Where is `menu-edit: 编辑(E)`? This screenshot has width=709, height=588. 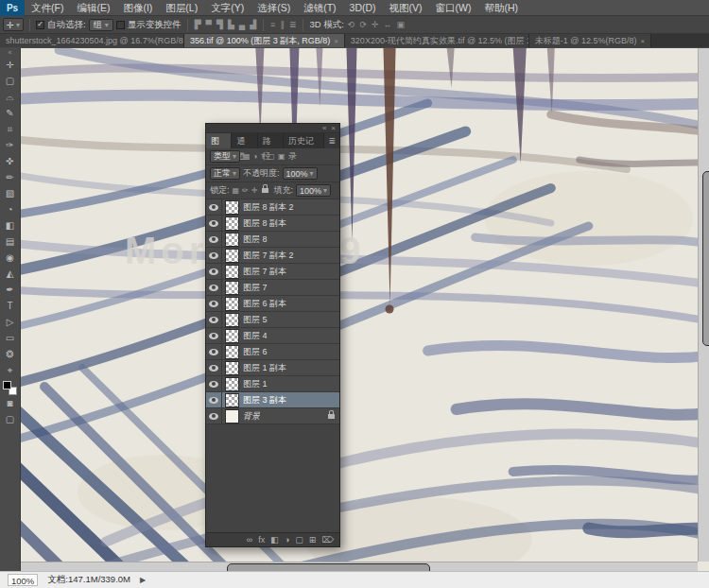
menu-edit: 编辑(E) is located at coordinates (93, 8).